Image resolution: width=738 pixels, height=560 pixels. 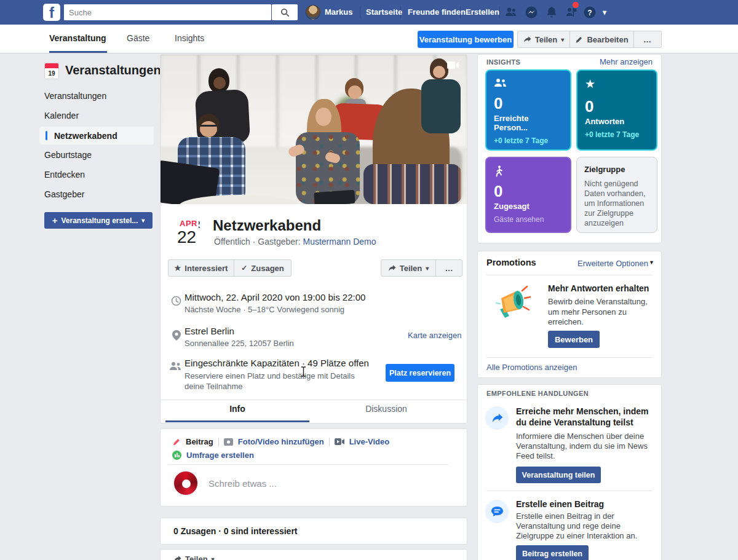 I want to click on event-host-link: Mustermann Demo, so click(x=339, y=242).